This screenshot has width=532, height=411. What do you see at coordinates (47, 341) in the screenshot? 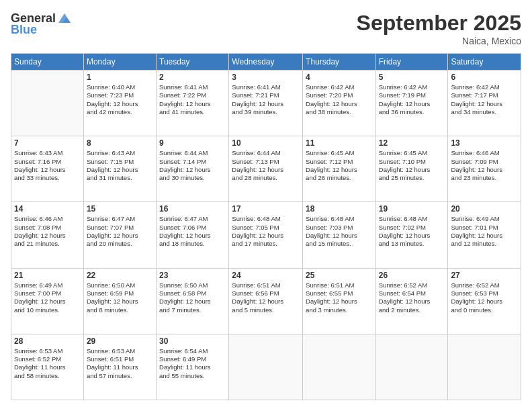
I see `day-number: 28` at bounding box center [47, 341].